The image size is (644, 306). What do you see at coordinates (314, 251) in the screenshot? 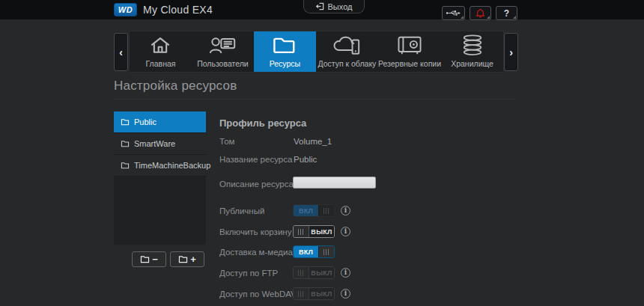
I see `media-serving-toggle: ВКЛ` at bounding box center [314, 251].